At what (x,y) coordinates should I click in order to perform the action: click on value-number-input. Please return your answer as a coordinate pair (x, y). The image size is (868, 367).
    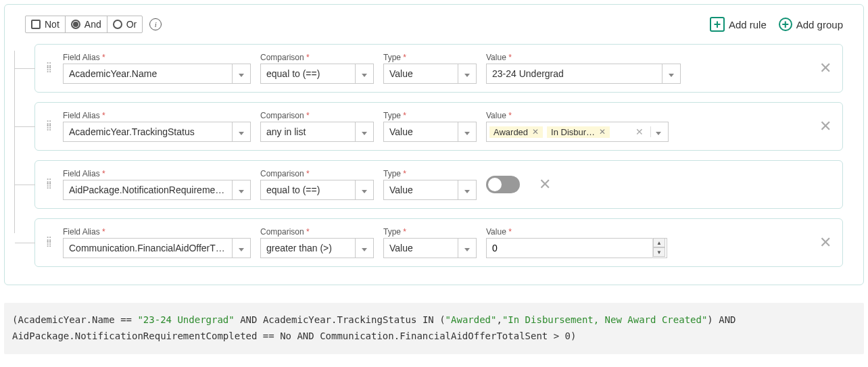
    Looking at the image, I should click on (577, 248).